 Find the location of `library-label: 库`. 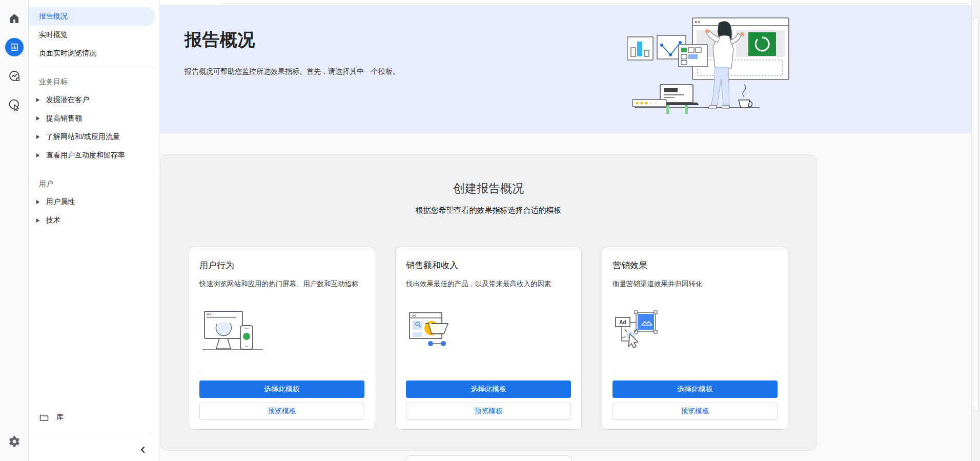

library-label: 库 is located at coordinates (60, 417).